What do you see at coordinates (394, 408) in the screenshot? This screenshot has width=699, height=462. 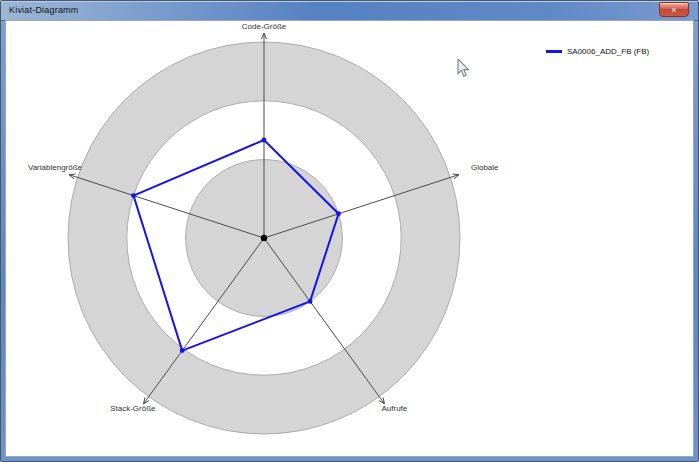 I see `axis-label: Aufrufe` at bounding box center [394, 408].